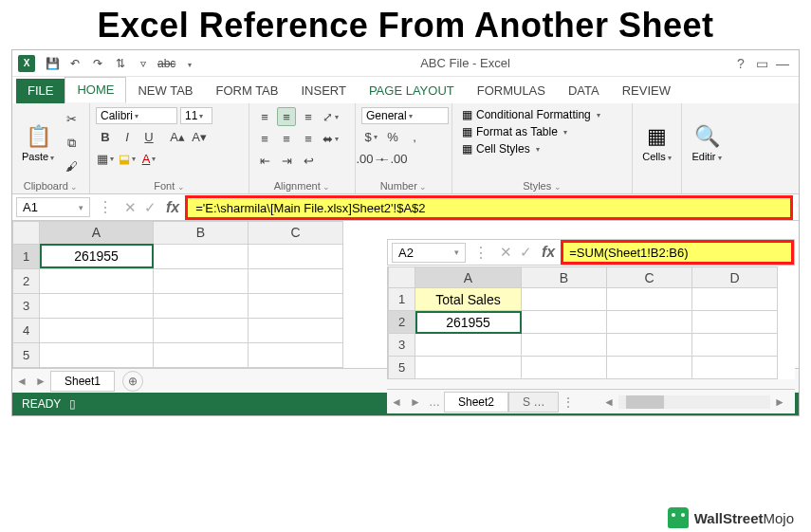  Describe the element at coordinates (405, 116) in the screenshot. I see `number-format-combo: General` at that location.